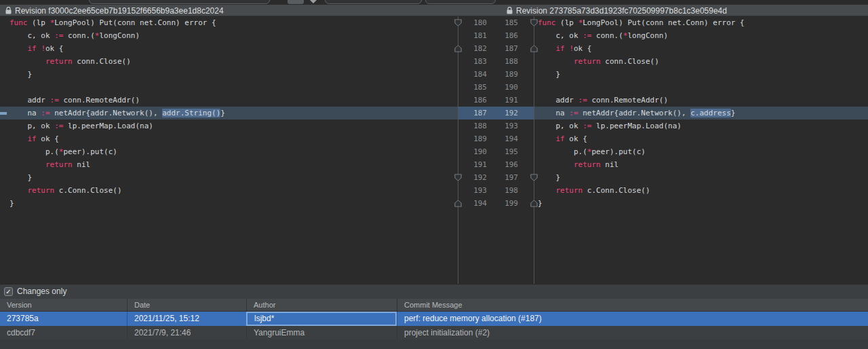  I want to click on code-segment: if, so click(560, 139).